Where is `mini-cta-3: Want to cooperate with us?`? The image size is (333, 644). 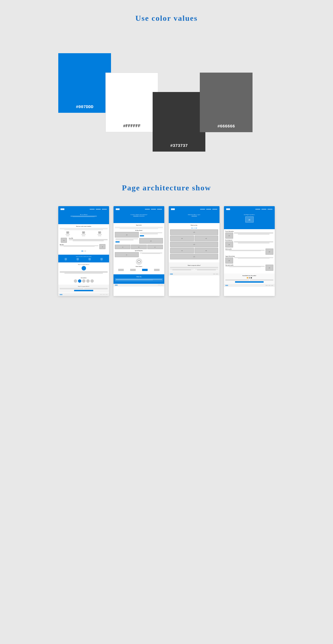 mini-cta-3: Want to cooperate with us? is located at coordinates (194, 268).